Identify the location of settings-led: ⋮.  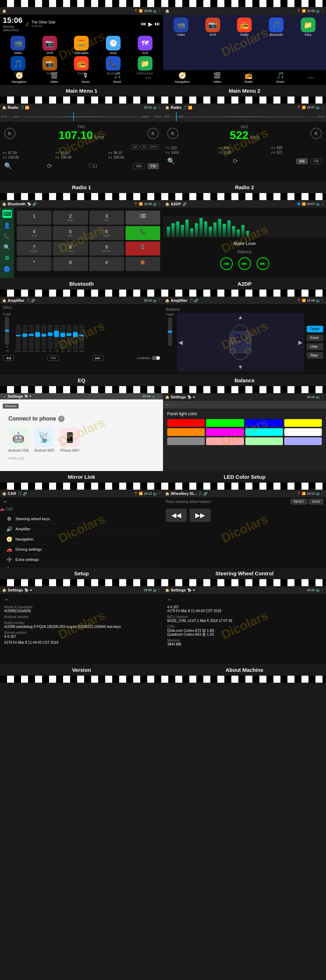
(322, 397).